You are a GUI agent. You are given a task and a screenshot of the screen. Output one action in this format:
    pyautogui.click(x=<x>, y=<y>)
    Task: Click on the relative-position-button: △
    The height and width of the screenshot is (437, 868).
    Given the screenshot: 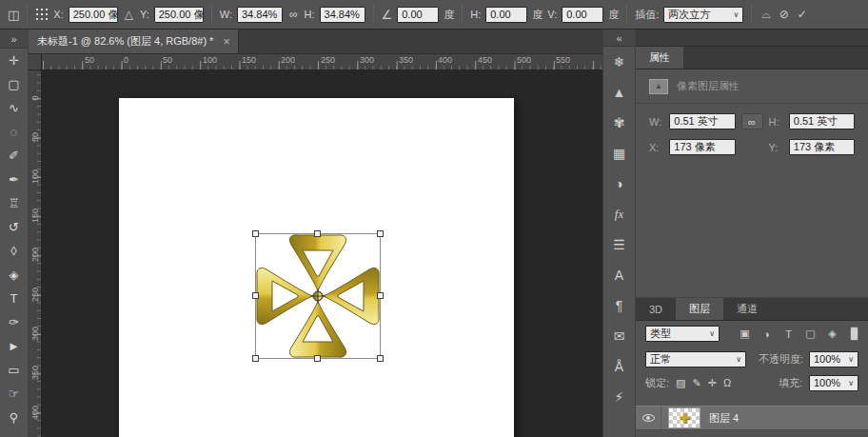 What is the action you would take?
    pyautogui.click(x=129, y=14)
    